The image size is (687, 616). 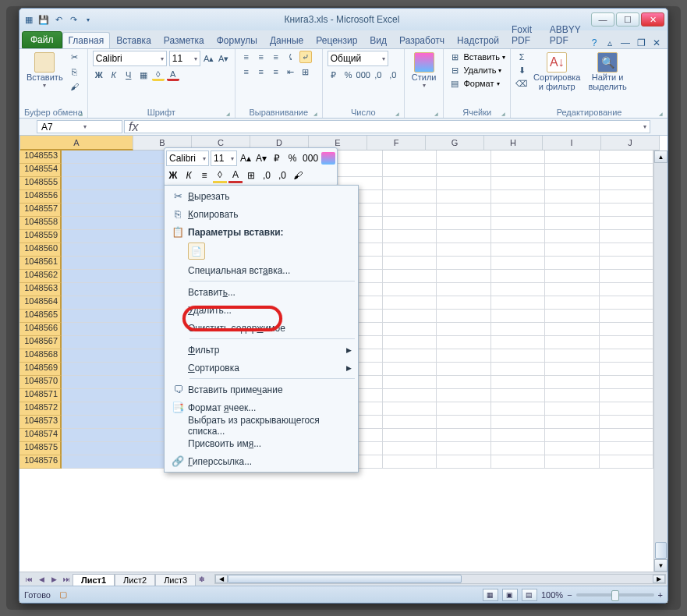 I want to click on align-center-icon: ≡, so click(x=261, y=72).